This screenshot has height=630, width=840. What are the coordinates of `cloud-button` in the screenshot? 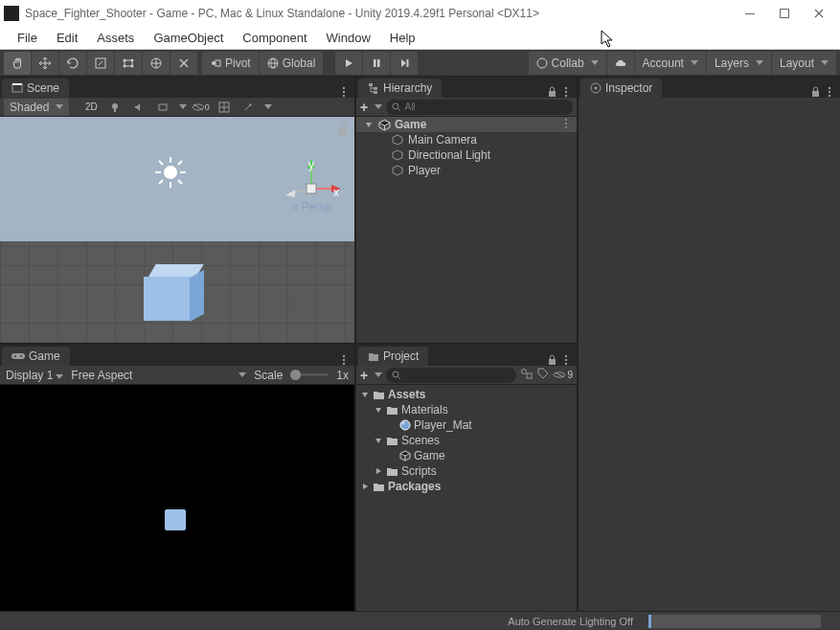 It's located at (621, 63).